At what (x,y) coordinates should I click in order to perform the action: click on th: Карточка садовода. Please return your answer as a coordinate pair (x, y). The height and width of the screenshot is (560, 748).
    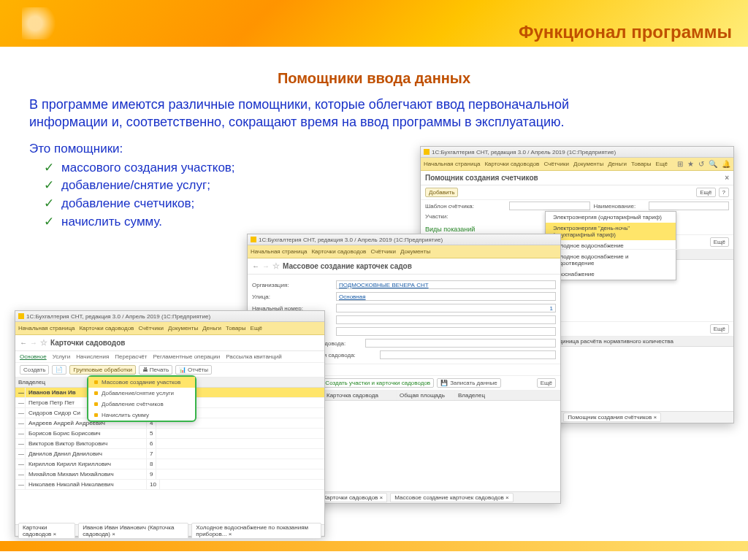
    Looking at the image, I should click on (360, 396).